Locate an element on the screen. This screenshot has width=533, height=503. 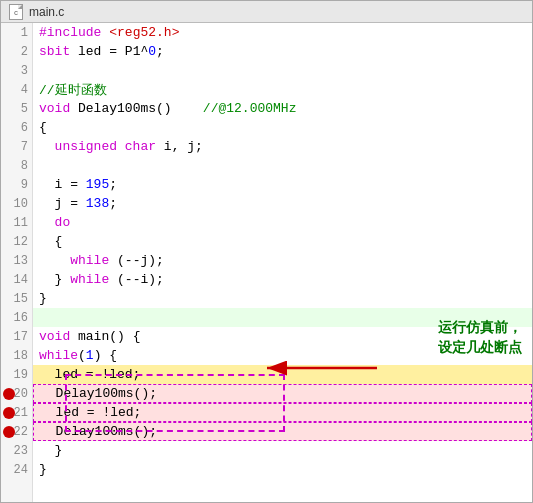
code-line-14: } while (--i); is located at coordinates (282, 280).